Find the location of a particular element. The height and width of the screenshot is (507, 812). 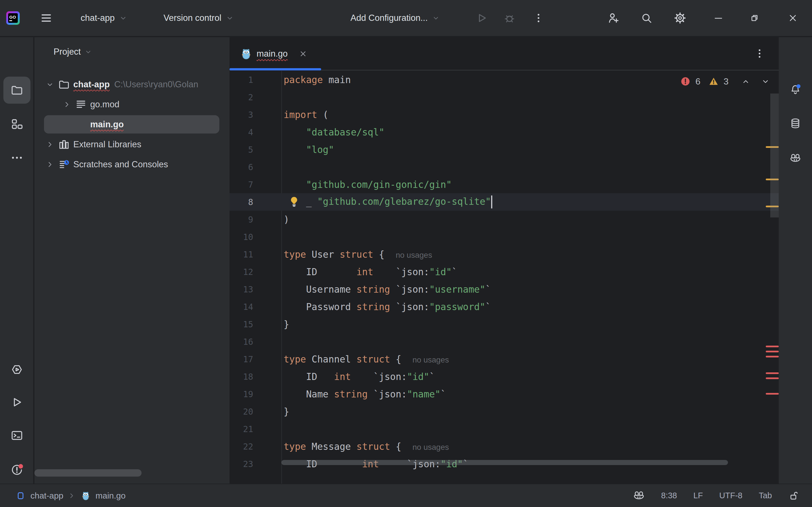

project-panel-header: Project is located at coordinates (73, 52).